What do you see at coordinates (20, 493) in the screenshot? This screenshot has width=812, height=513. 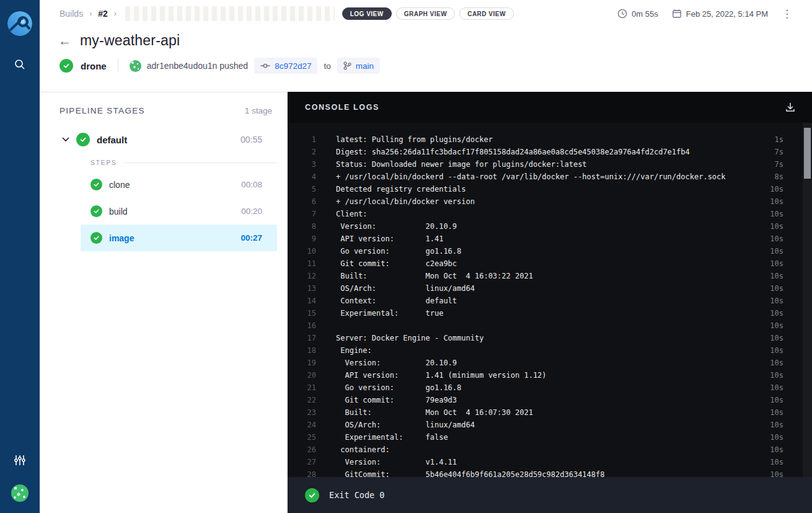 I see `user-avatar` at bounding box center [20, 493].